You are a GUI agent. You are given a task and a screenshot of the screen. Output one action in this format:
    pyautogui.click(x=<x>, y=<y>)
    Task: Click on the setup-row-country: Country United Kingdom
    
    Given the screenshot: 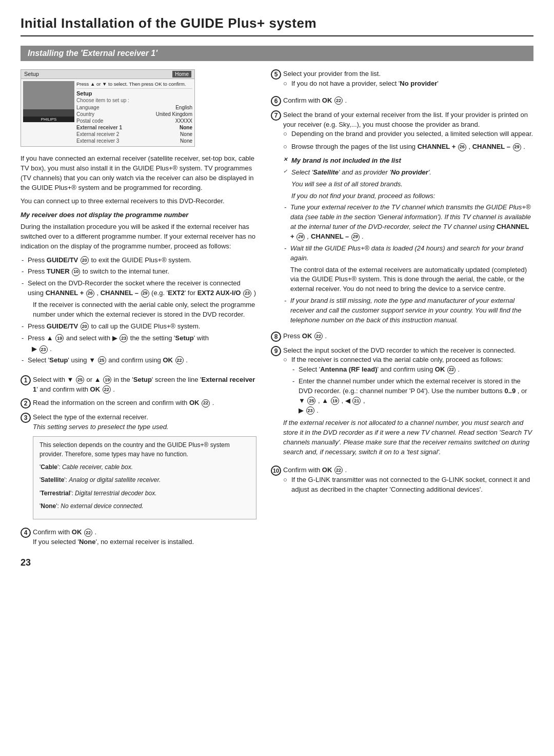 What is the action you would take?
    pyautogui.click(x=134, y=114)
    